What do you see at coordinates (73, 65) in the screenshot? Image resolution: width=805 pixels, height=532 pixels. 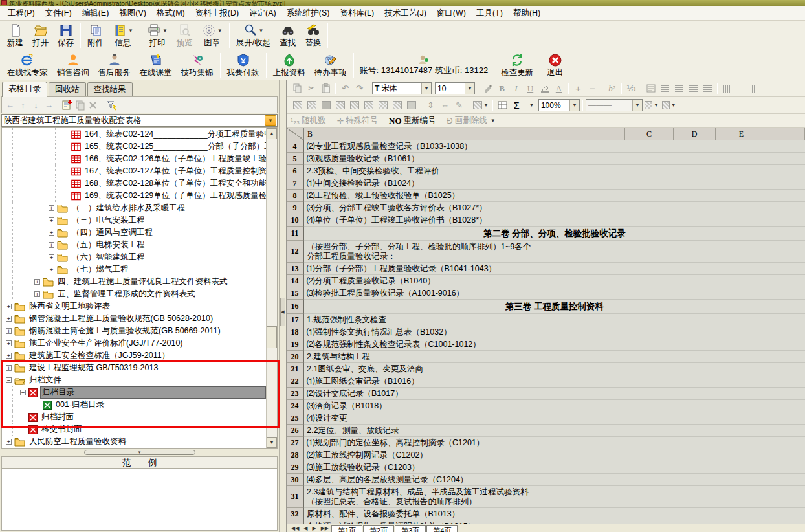 I see `toolbar-button--1: 销售咨询` at bounding box center [73, 65].